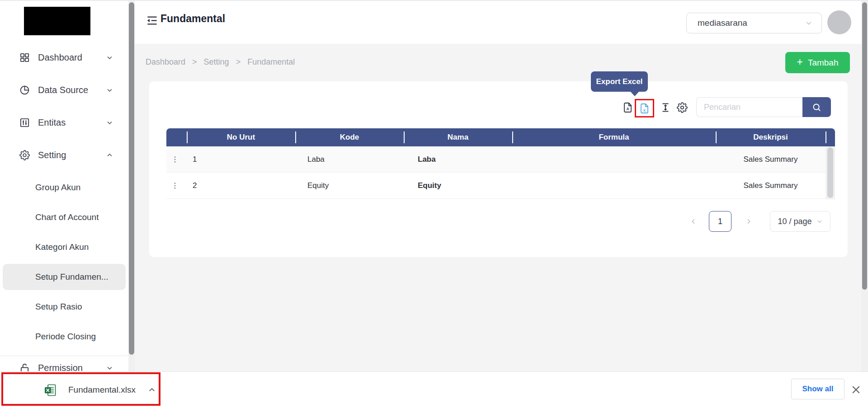 The width and height of the screenshot is (868, 408). Describe the element at coordinates (68, 155) in the screenshot. I see `sidebar-item-label: Setting` at that location.